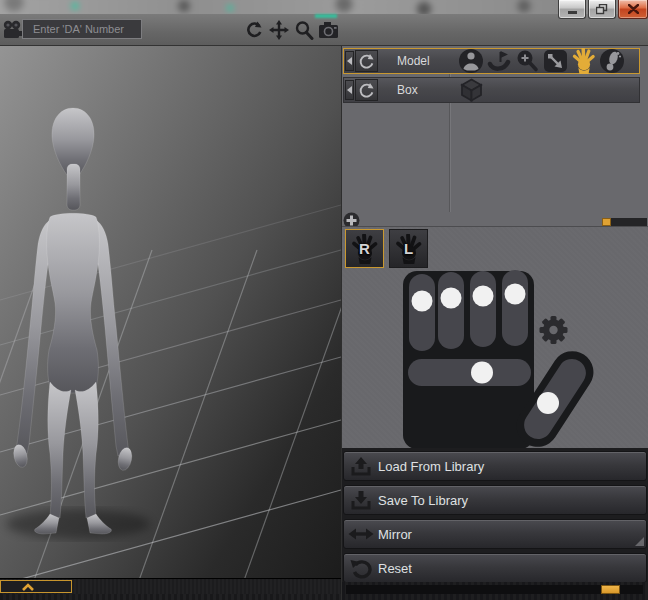  Describe the element at coordinates (28, 587) in the screenshot. I see `chevron-up-icon` at that location.